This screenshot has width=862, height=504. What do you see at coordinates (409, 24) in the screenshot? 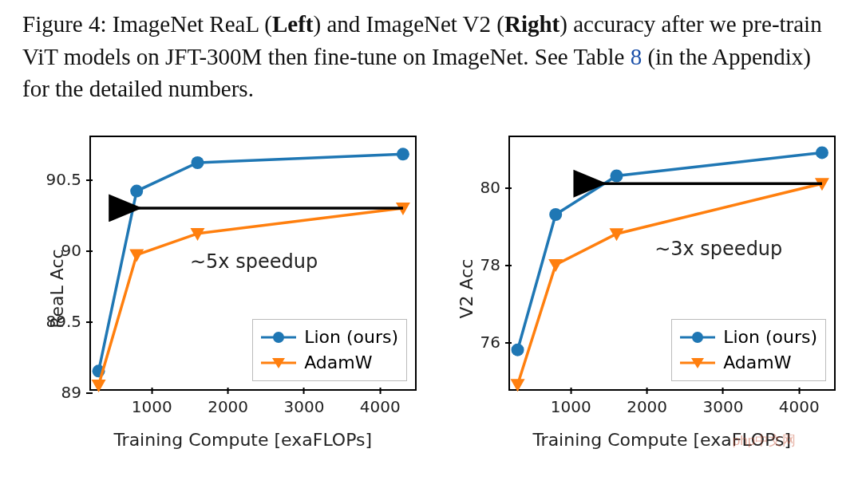
I see `caption-text: ) and ImageNet V2 (` at bounding box center [409, 24].